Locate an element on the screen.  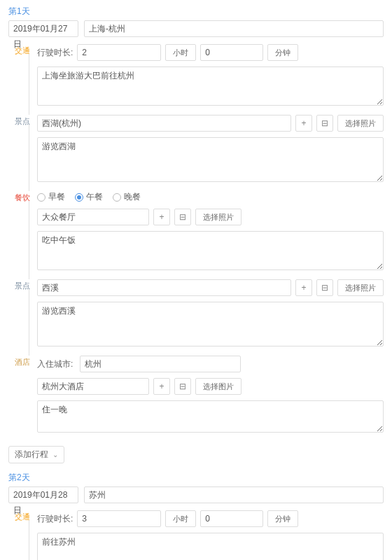
day-2-date: 2019年01月28日 is located at coordinates (43, 495).